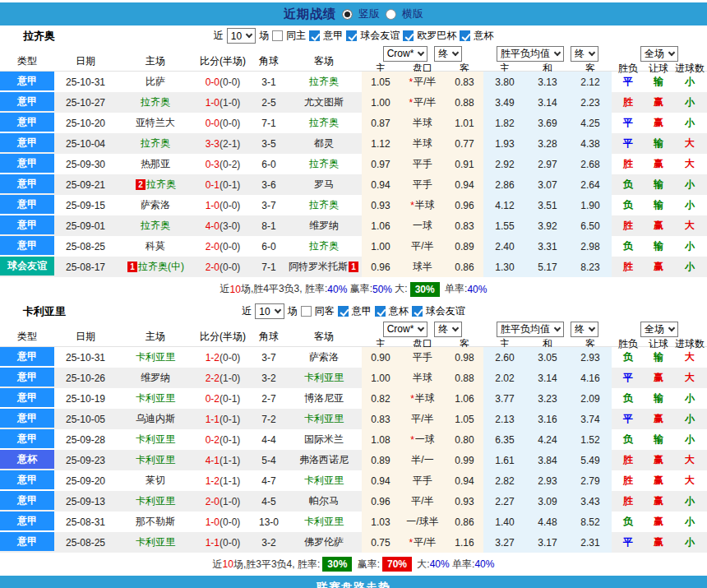 Image resolution: width=707 pixels, height=588 pixels. Describe the element at coordinates (381, 357) in the screenshot. I see `col-home-odds: 0.90` at that location.